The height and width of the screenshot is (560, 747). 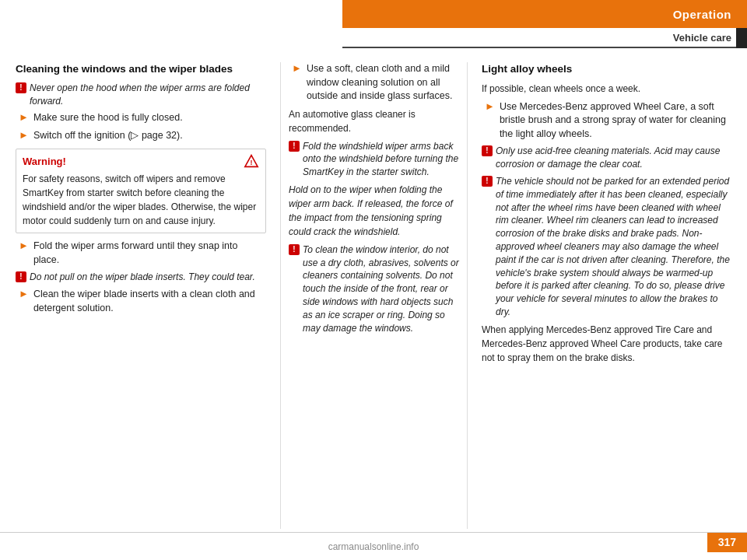 What do you see at coordinates (607, 344) in the screenshot?
I see `para-applying: When applying Mercedes-Benz approved Tir…` at bounding box center [607, 344].